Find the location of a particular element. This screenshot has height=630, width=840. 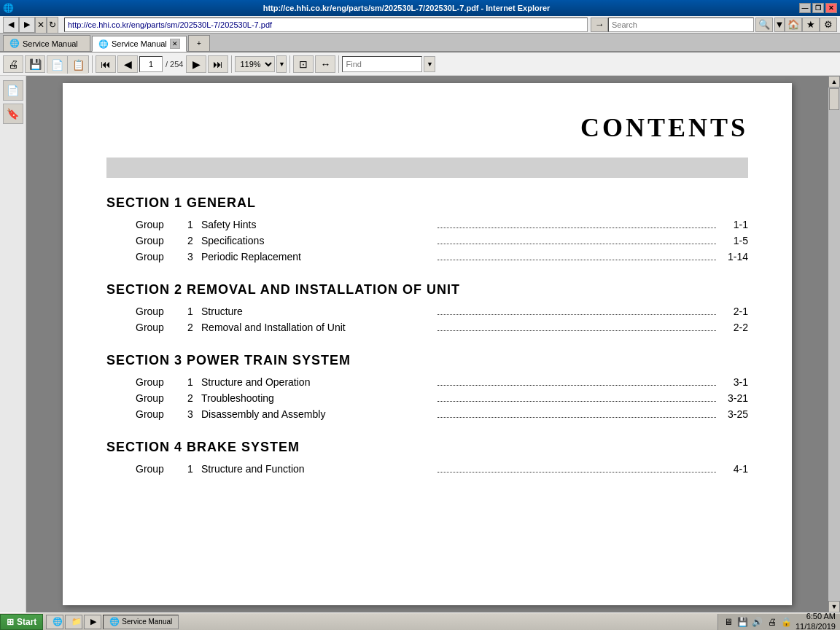

page-number-input is located at coordinates (151, 64).